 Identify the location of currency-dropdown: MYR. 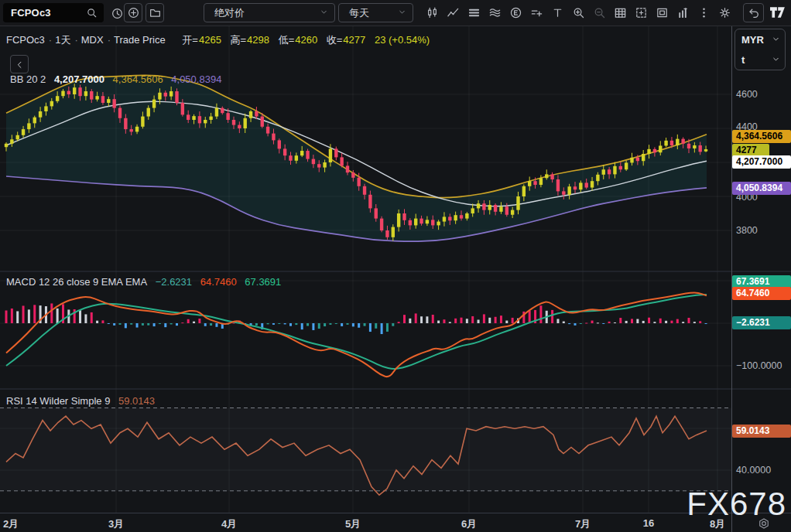
(760, 39).